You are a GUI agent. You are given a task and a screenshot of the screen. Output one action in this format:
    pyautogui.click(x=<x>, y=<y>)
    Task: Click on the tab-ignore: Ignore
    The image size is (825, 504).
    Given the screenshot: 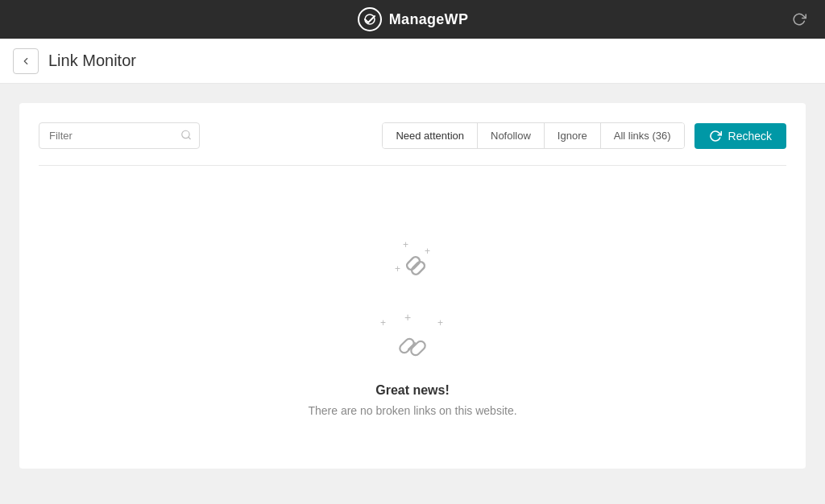 What is the action you would take?
    pyautogui.click(x=573, y=135)
    